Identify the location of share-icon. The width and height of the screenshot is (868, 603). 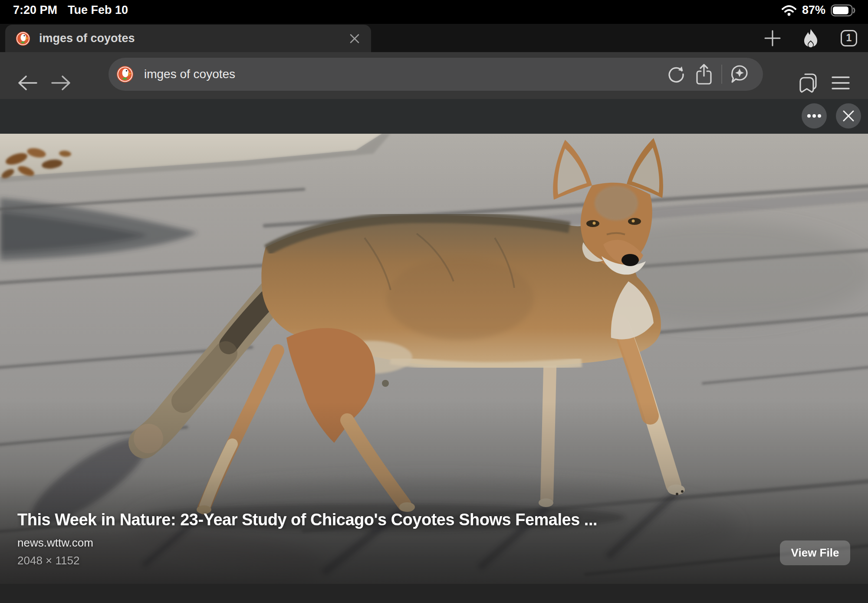
(704, 74).